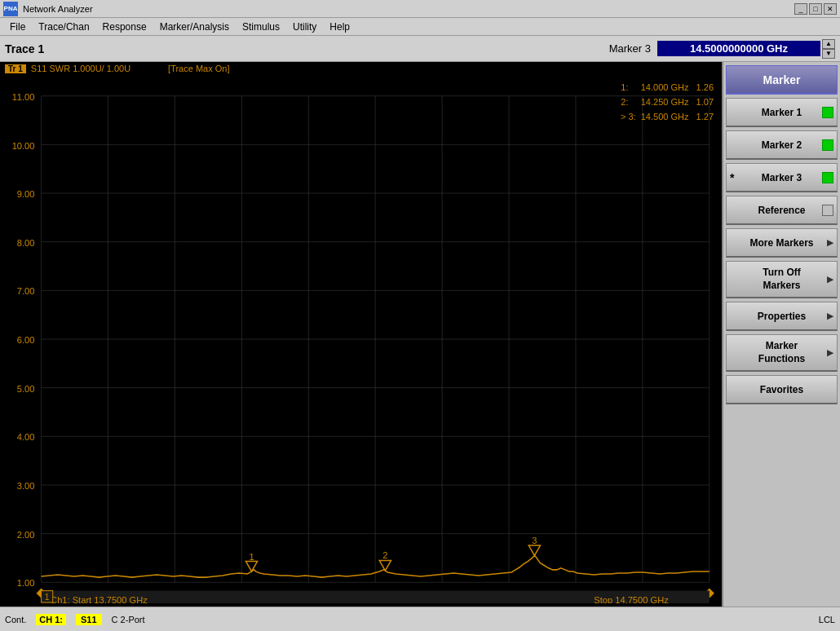 Image resolution: width=840 pixels, height=631 pixels. I want to click on trace-max: [Trace Max On], so click(199, 68).